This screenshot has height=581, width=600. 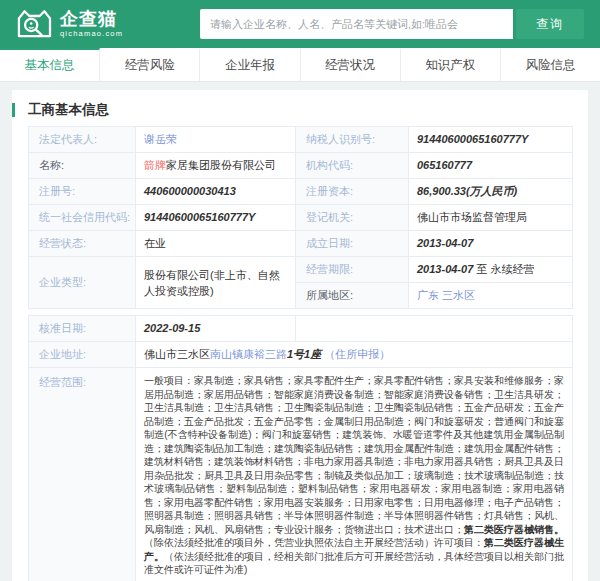 I want to click on table-row: 经营状态: 在业 成立日期: 2013-04-07, so click(x=301, y=244).